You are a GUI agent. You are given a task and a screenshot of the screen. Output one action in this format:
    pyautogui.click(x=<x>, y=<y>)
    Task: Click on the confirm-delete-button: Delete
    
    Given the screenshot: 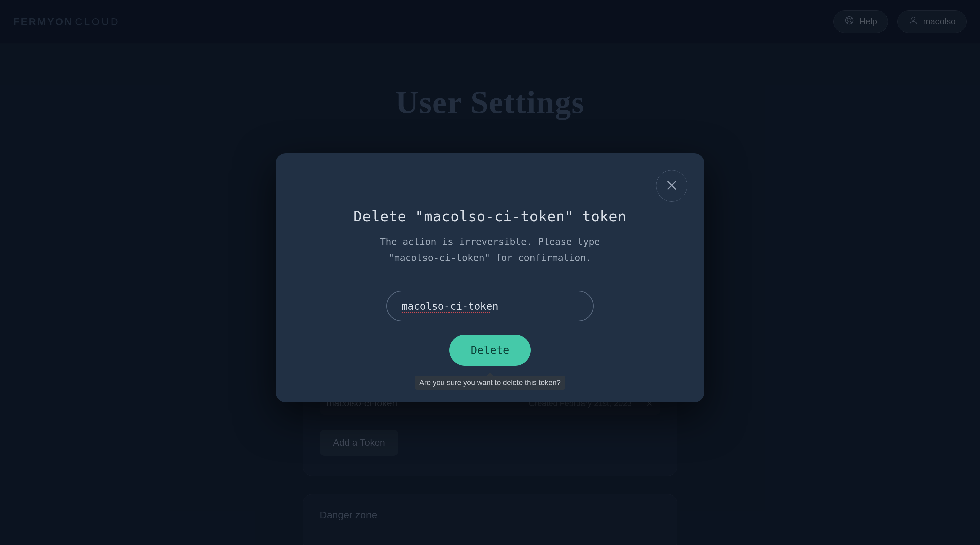 What is the action you would take?
    pyautogui.click(x=490, y=350)
    